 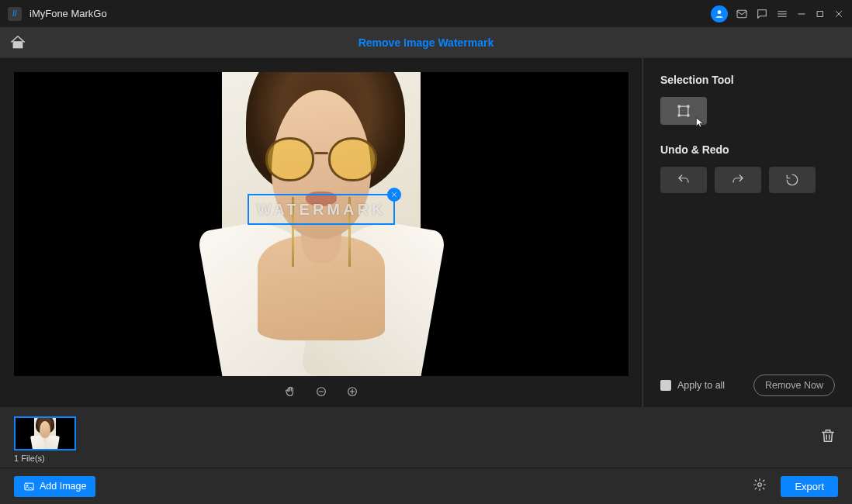 I want to click on selection-close-button, so click(x=394, y=195).